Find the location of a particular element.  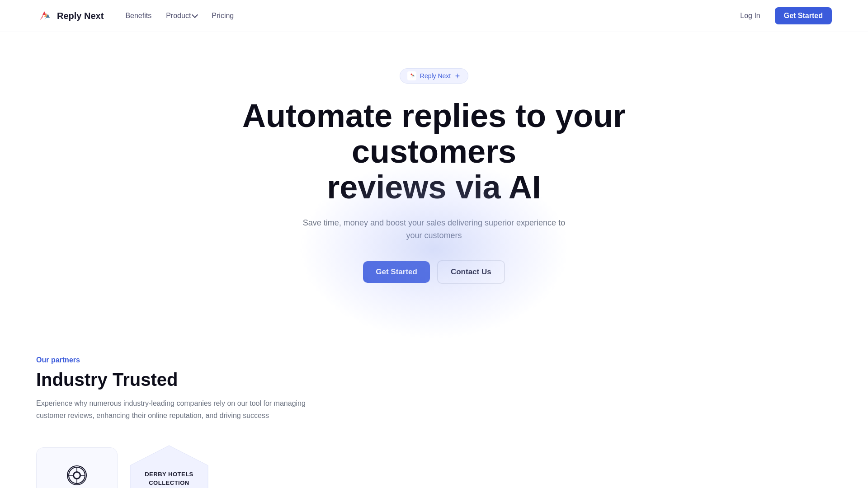

nav-right: Log In Get Started is located at coordinates (782, 16).